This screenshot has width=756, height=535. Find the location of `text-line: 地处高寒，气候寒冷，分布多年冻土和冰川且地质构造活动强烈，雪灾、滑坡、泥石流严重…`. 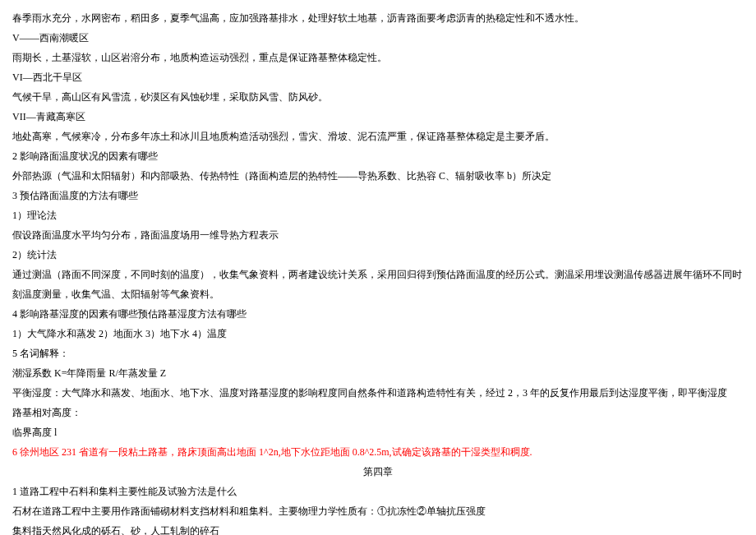

text-line: 地处高寒，气候寒冷，分布多年冻土和冰川且地质构造活动强烈，雪灾、滑坡、泥石流严重… is located at coordinates (378, 136).